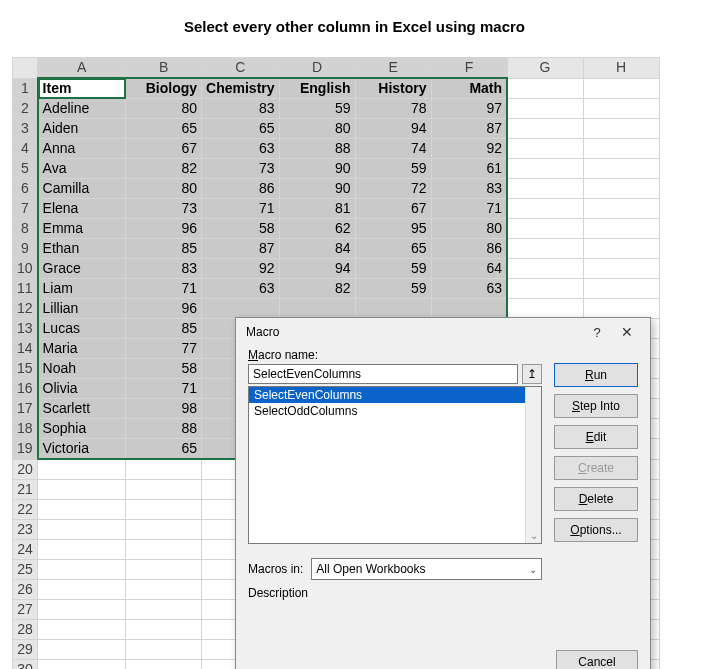 The image size is (709, 669). I want to click on cell: 85, so click(164, 249).